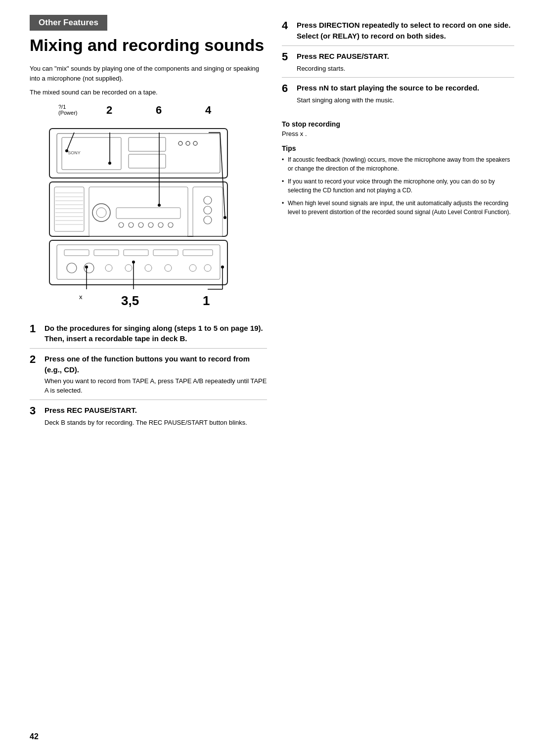 This screenshot has height=756, width=534. Describe the element at coordinates (148, 74) in the screenshot. I see `intro-paragraph-1: You can "mix" sounds by playing one of t…` at that location.